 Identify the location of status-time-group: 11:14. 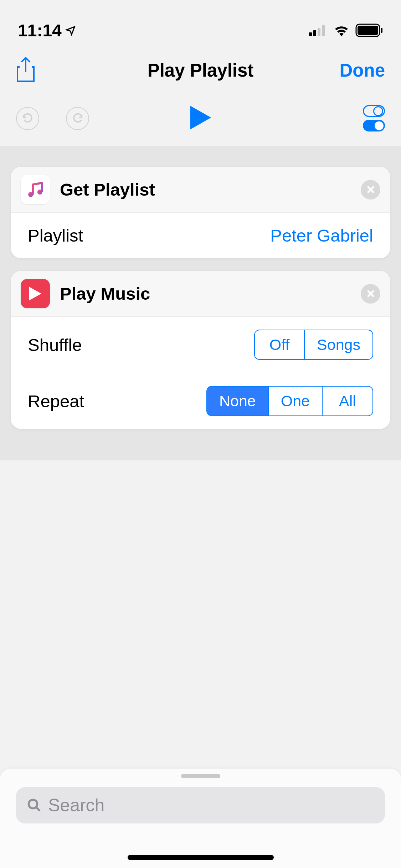
(47, 31).